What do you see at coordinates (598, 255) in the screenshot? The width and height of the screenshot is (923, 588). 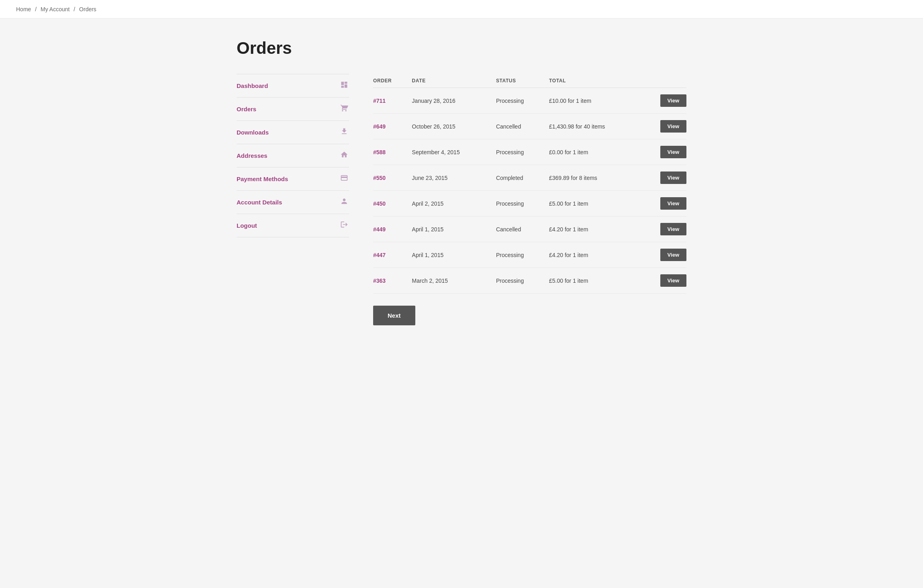 I see `order-total-6: £4.20 for 1 item` at bounding box center [598, 255].